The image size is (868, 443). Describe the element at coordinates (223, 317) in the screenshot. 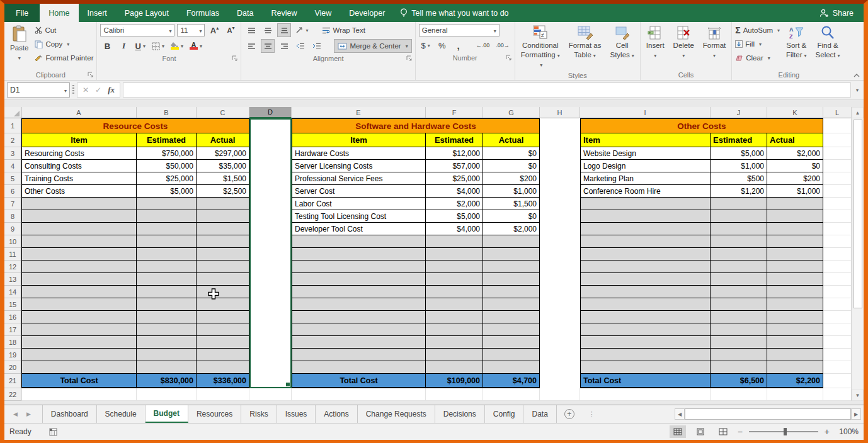

I see `cell-C16` at that location.